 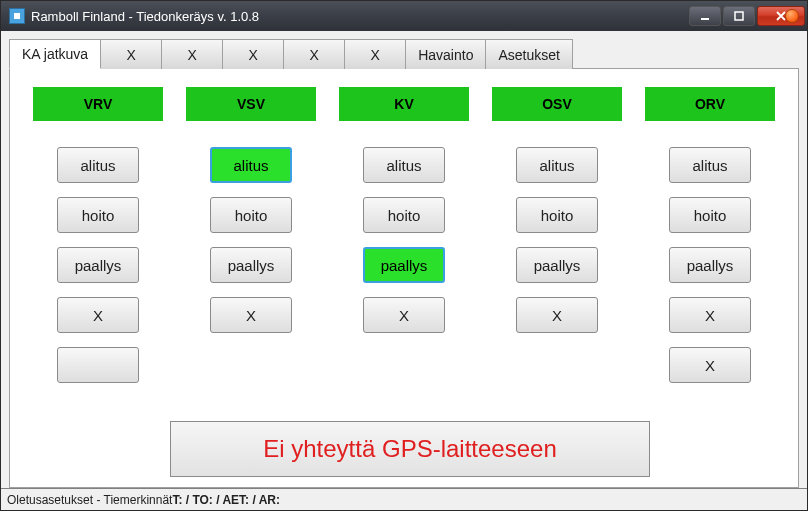 I want to click on minimize-button, so click(x=705, y=16).